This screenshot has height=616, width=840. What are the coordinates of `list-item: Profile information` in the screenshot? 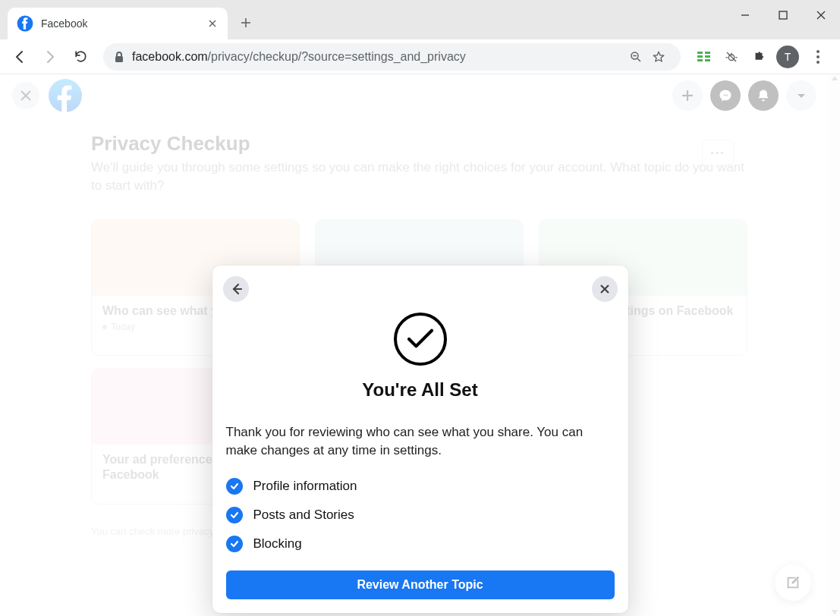 It's located at (420, 486).